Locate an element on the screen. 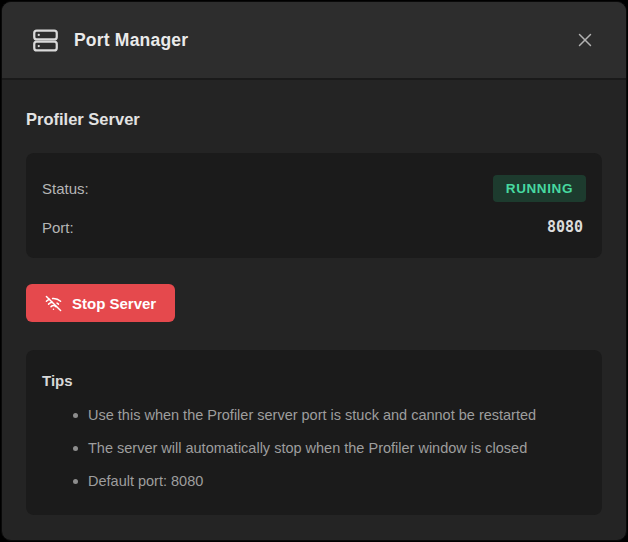 This screenshot has height=542, width=628. titlebar: Port Manager is located at coordinates (314, 41).